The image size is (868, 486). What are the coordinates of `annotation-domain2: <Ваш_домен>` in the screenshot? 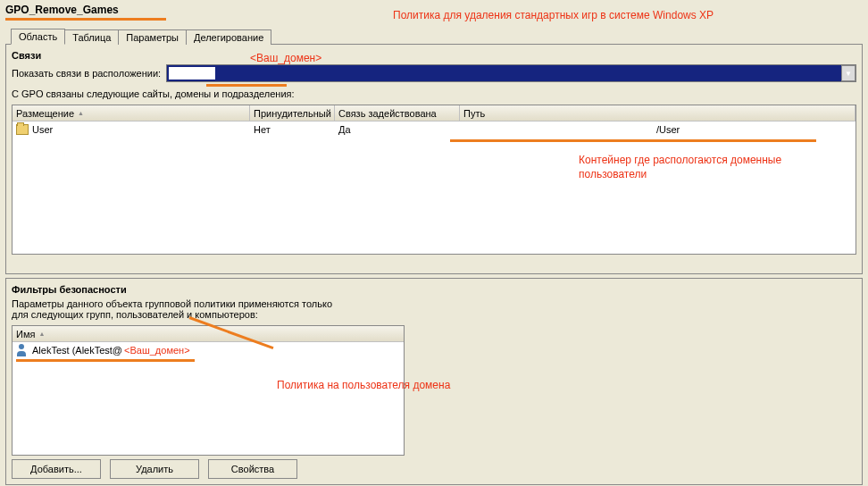 It's located at (157, 350).